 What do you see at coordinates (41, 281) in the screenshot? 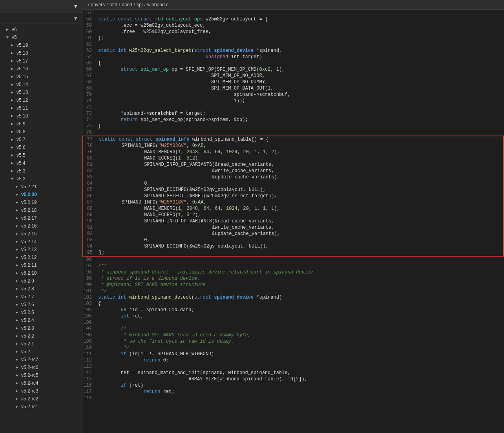
I see `sidebar-item-v5-2-9: ▶v5.2.9` at bounding box center [41, 281].